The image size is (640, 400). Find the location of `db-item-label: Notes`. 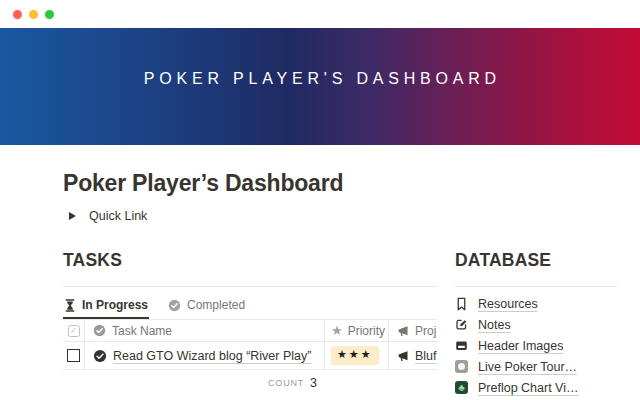

db-item-label: Notes is located at coordinates (494, 325).